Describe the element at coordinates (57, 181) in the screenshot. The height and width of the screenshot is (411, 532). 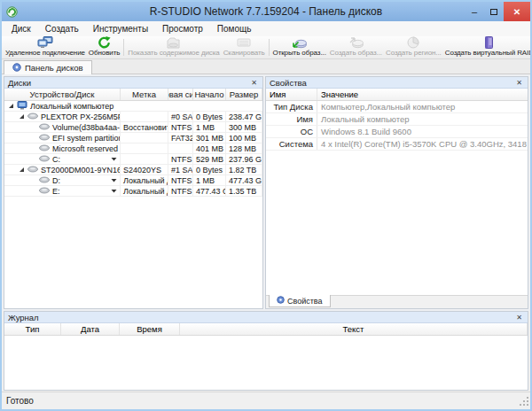
I see `device-name: D:` at that location.